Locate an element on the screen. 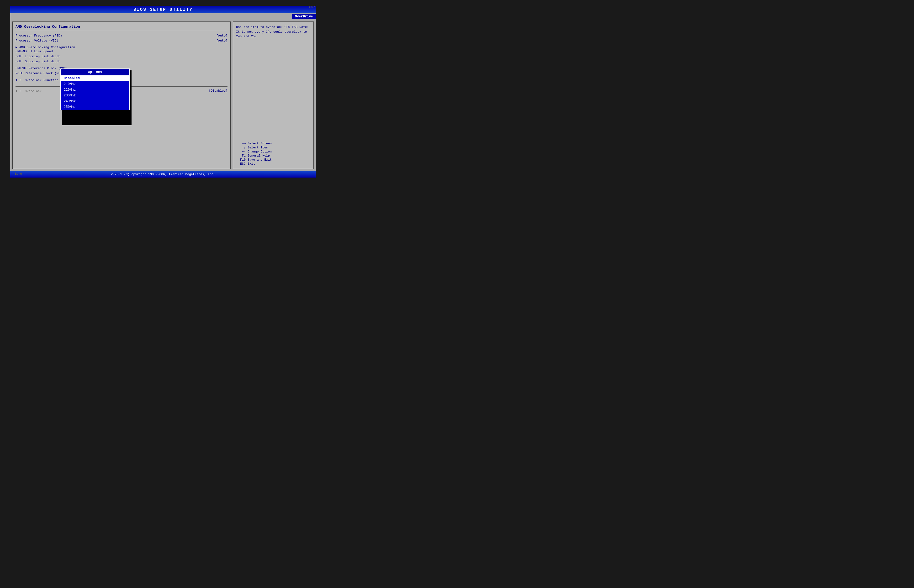 This screenshot has width=914, height=588. keybind-select-screen: ←→ Select Screen is located at coordinates (273, 144).